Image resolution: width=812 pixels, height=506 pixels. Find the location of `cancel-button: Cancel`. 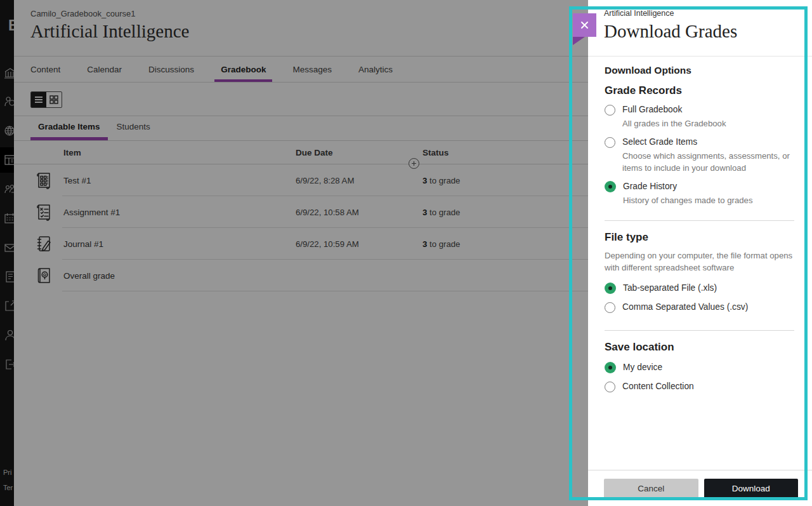

cancel-button: Cancel is located at coordinates (651, 489).